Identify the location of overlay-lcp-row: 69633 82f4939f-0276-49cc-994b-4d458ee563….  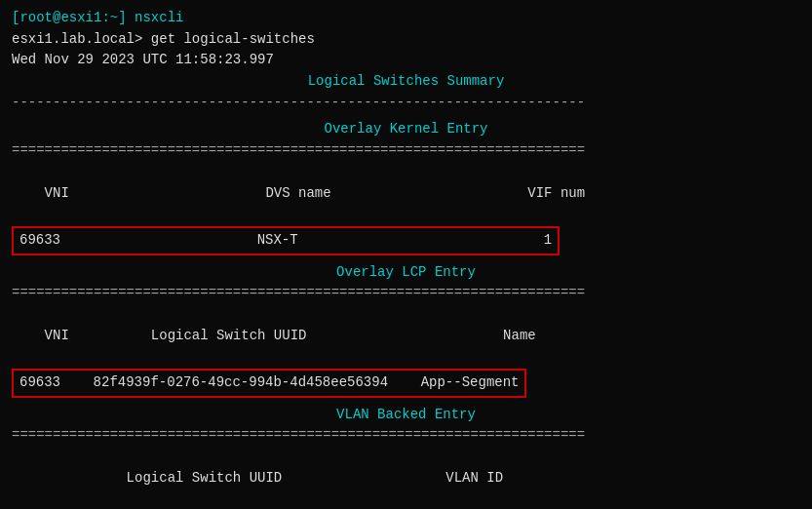
(269, 383).